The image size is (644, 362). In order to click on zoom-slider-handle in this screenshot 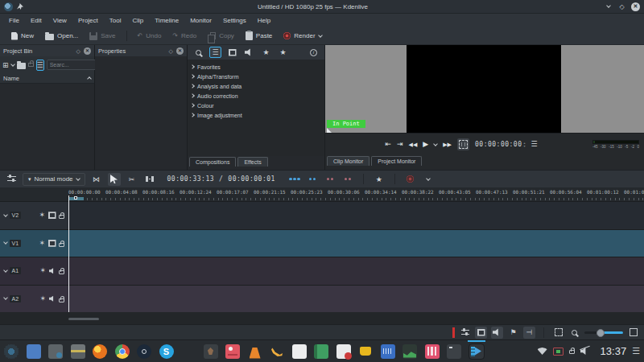, I will do `click(601, 333)`.